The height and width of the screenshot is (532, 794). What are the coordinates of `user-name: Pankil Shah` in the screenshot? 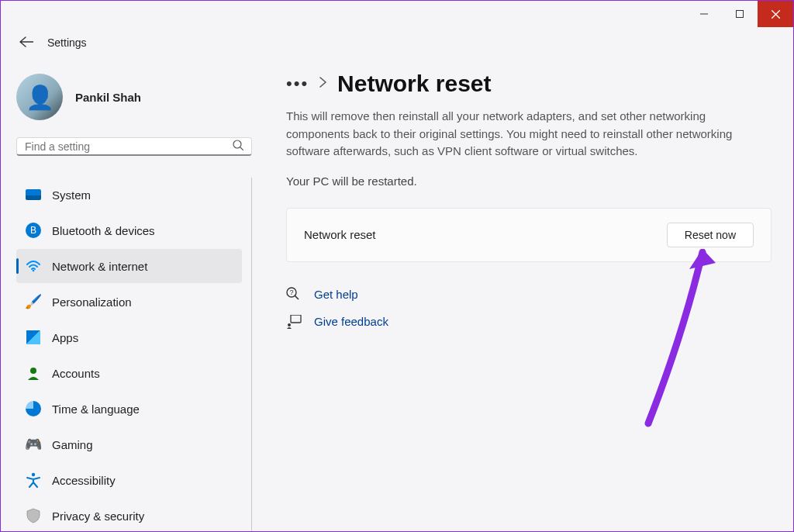 It's located at (109, 98).